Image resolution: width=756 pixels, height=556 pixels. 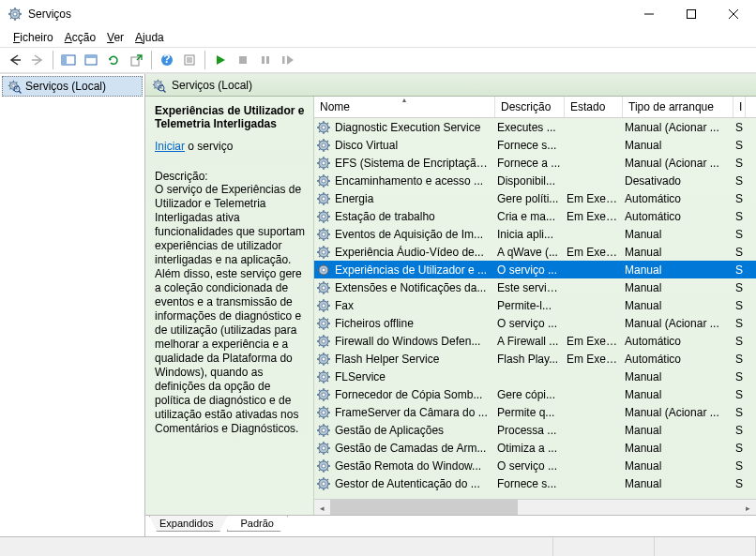 I want to click on cell-description: Processa ..., so click(x=532, y=430).